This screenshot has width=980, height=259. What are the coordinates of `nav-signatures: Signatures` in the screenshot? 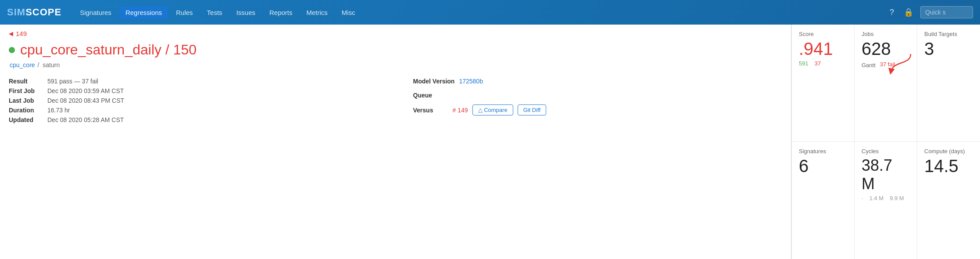 It's located at (96, 12).